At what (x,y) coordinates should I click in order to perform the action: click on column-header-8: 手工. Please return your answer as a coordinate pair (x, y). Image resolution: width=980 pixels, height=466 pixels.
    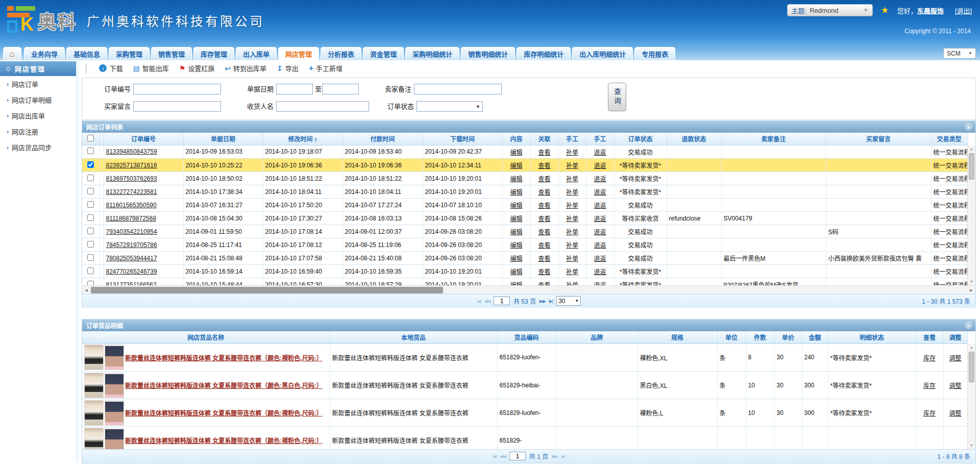
    Looking at the image, I should click on (572, 139).